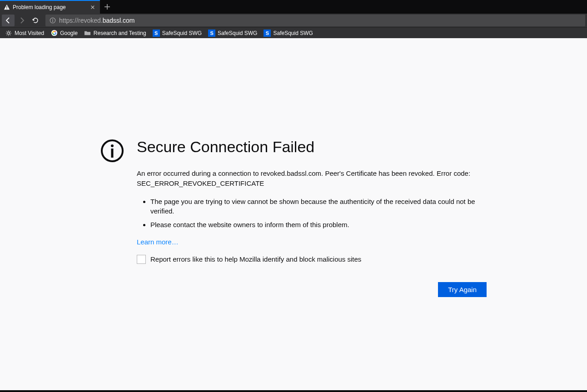 This screenshot has height=392, width=587. What do you see at coordinates (8, 20) in the screenshot?
I see `back-button` at bounding box center [8, 20].